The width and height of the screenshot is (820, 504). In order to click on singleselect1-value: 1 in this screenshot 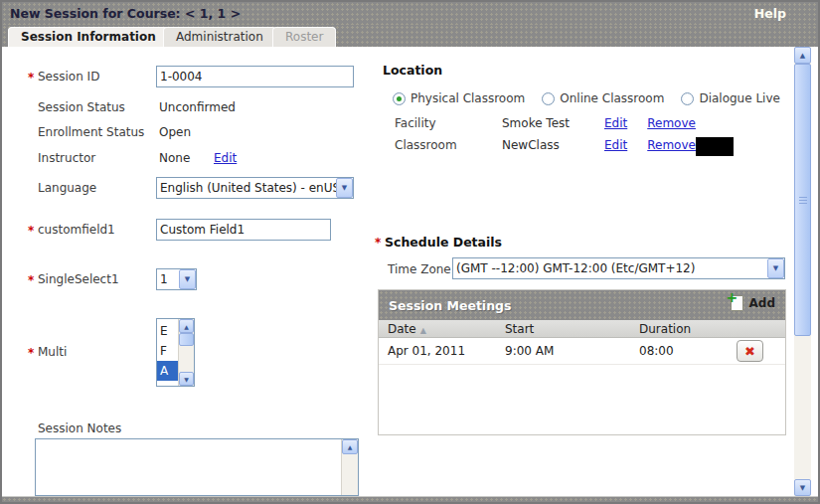, I will do `click(168, 279)`.